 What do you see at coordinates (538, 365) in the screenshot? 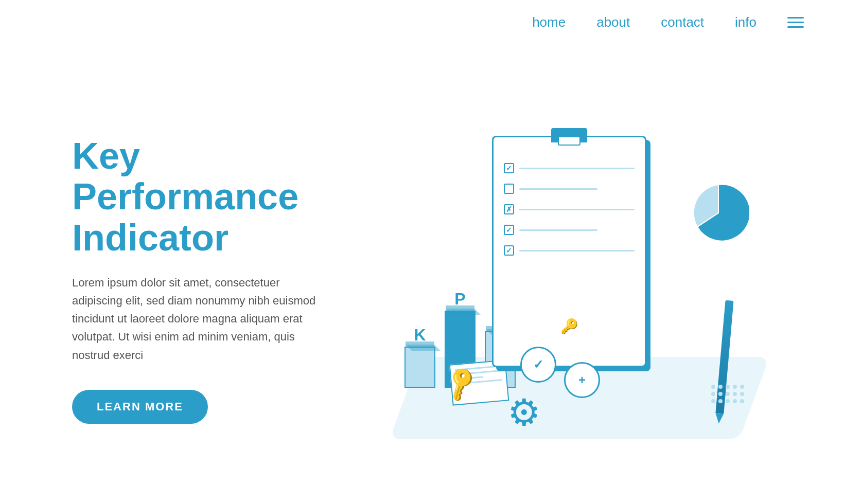
I see `circle-check-icon: ✓` at bounding box center [538, 365].